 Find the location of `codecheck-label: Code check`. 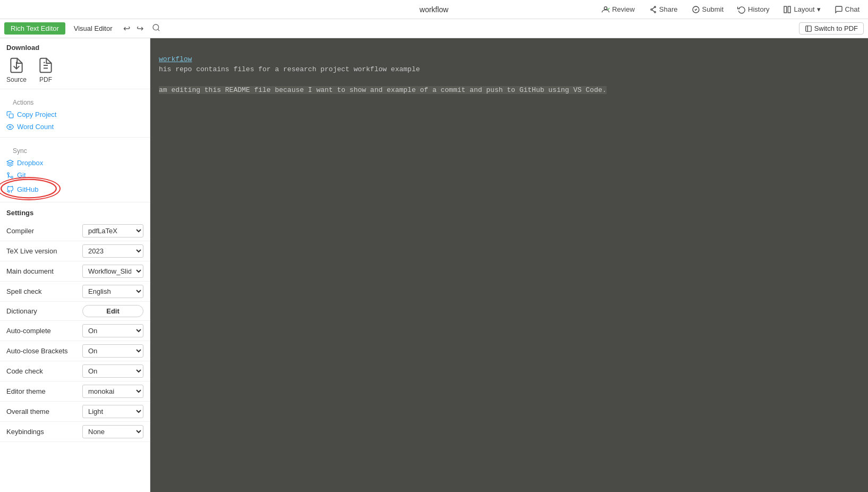

codecheck-label: Code check is located at coordinates (45, 371).